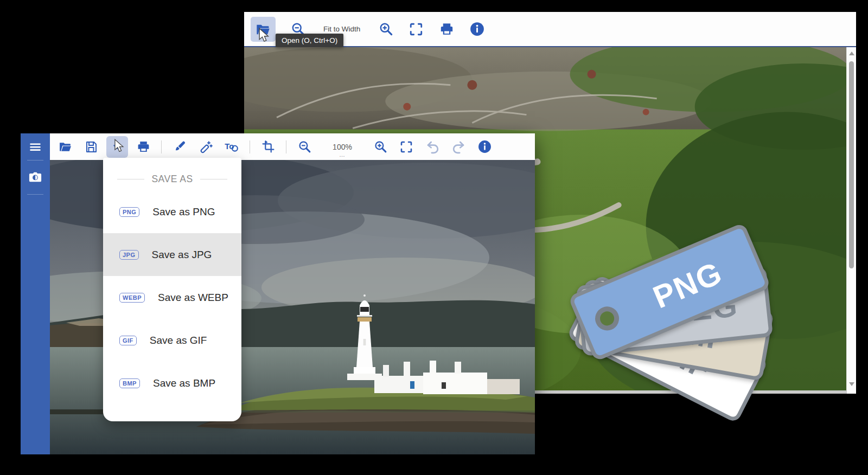 The height and width of the screenshot is (475, 868). I want to click on menu-button, so click(35, 146).